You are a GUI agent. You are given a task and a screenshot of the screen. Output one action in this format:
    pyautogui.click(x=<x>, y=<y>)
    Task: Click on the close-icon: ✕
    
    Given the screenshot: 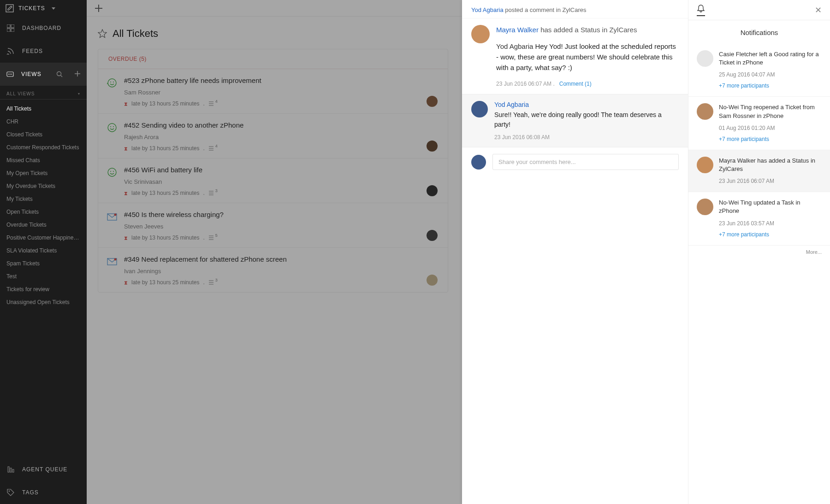 What is the action you would take?
    pyautogui.click(x=818, y=10)
    